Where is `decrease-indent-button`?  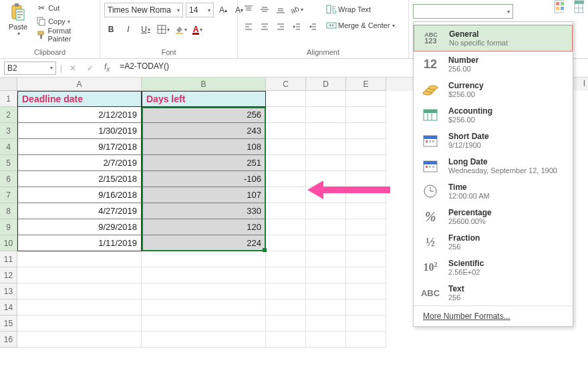
decrease-indent-button is located at coordinates (297, 27).